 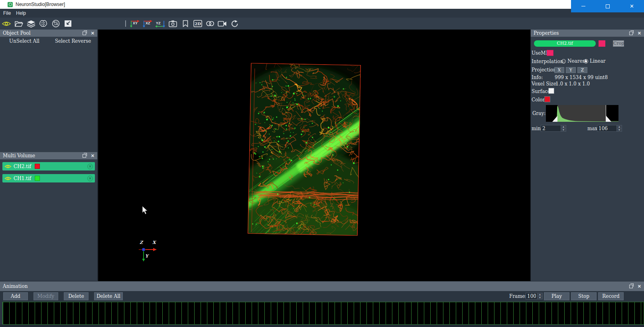 I want to click on frames-input, so click(x=532, y=296).